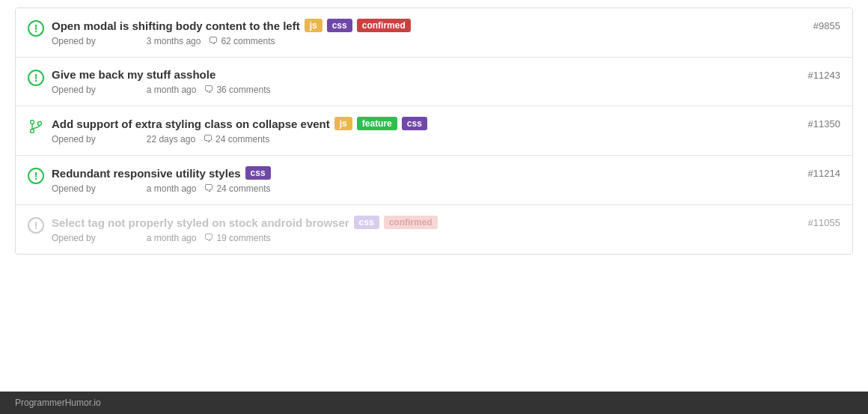 This screenshot has width=868, height=414. I want to click on issue-label-feature: feature, so click(377, 124).